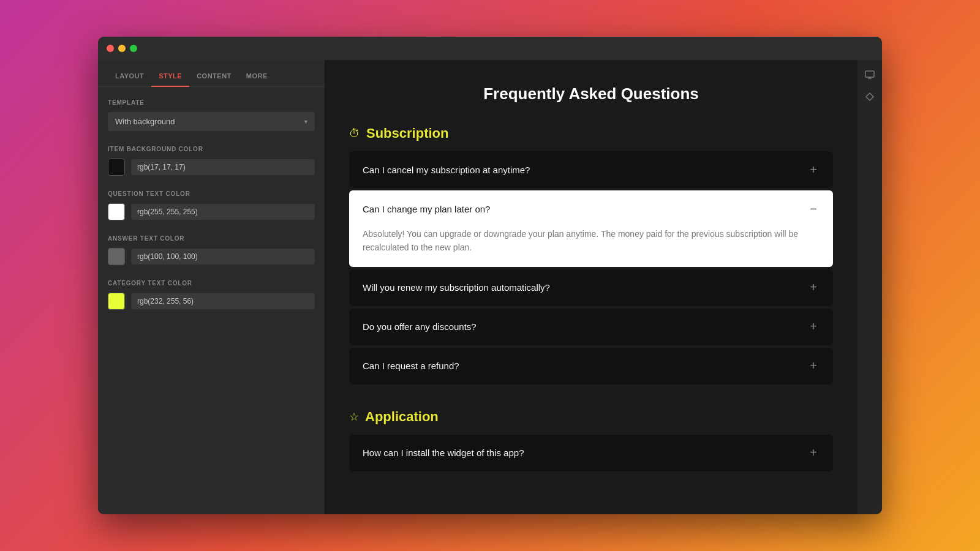 The image size is (980, 551). Describe the element at coordinates (116, 257) in the screenshot. I see `answer-text-swatch` at that location.